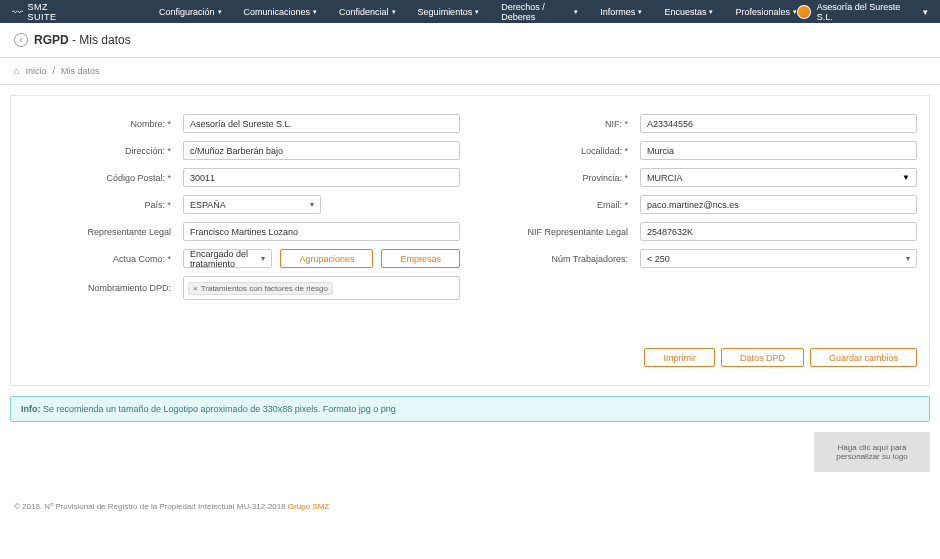 The height and width of the screenshot is (559, 940). Describe the element at coordinates (46, 12) in the screenshot. I see `app-logo: 〰 SMZ SUITE` at that location.